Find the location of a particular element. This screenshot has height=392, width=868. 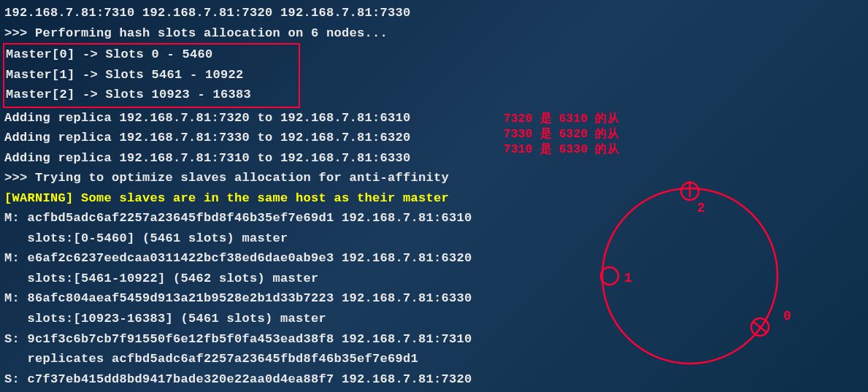

annotation-line: 7330 是 6320 的从 is located at coordinates (561, 134).